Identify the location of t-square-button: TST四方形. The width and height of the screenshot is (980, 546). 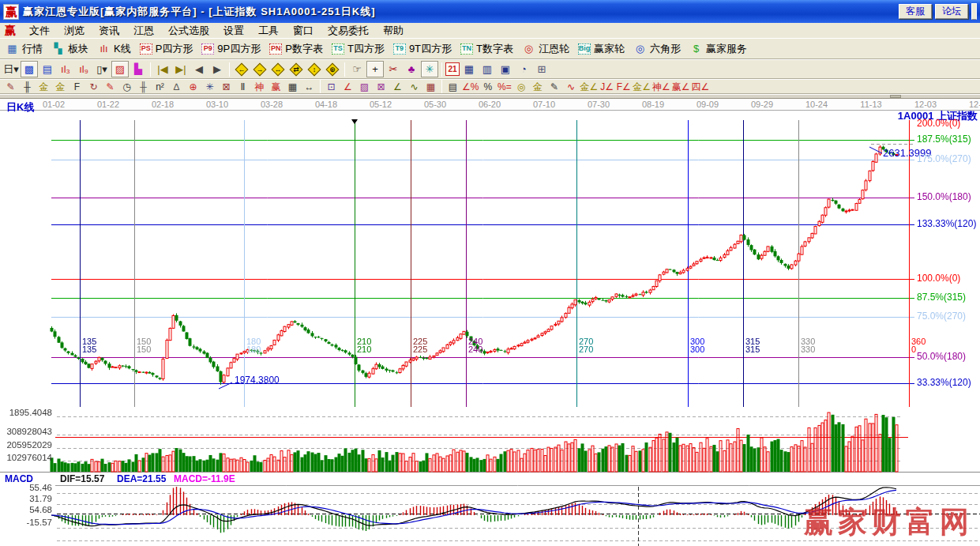
(359, 49).